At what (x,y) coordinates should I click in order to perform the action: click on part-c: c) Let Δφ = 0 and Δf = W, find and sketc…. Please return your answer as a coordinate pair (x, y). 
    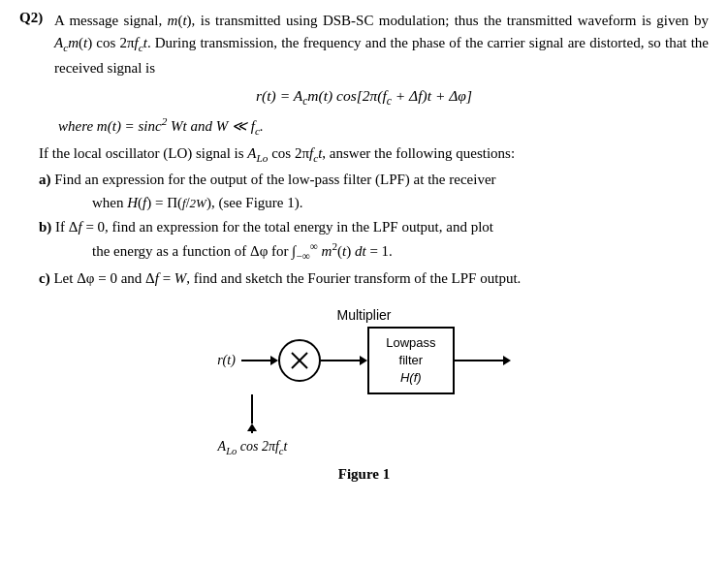
    Looking at the image, I should click on (374, 279).